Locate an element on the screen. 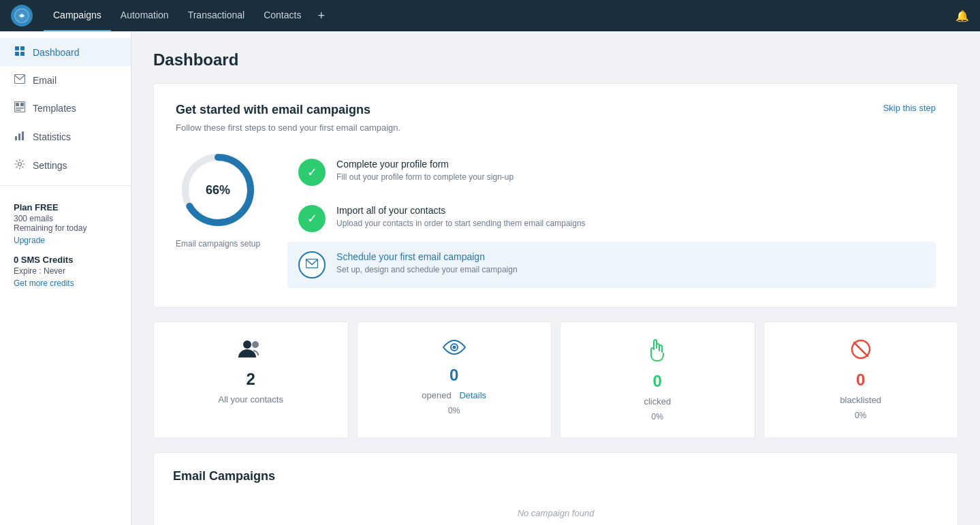 The height and width of the screenshot is (525, 980). contacts-label: All your contacts is located at coordinates (251, 399).